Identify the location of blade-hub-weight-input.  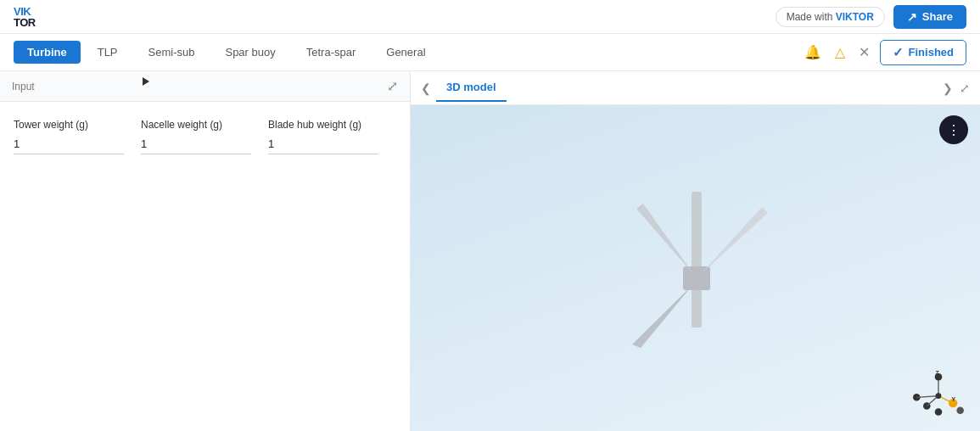
(323, 144).